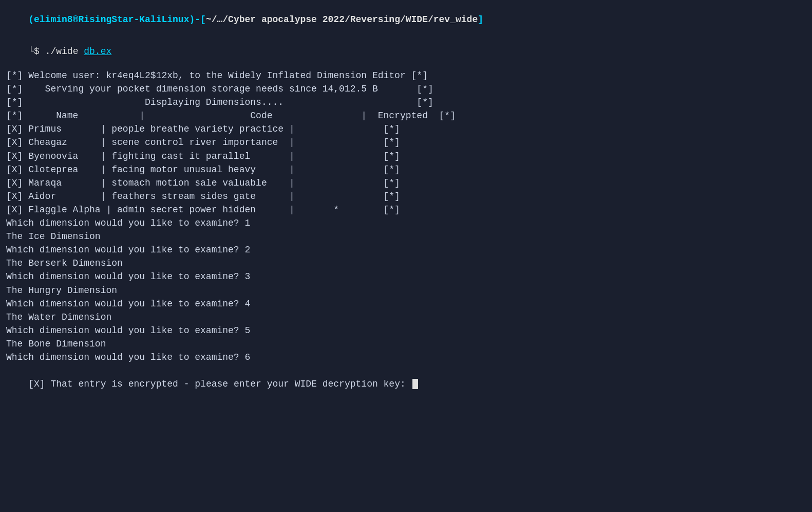 The width and height of the screenshot is (812, 512). What do you see at coordinates (406, 76) in the screenshot?
I see `welcome-line-1: [*] Welcome user: kr4eq4L2$12xb, to the …` at bounding box center [406, 76].